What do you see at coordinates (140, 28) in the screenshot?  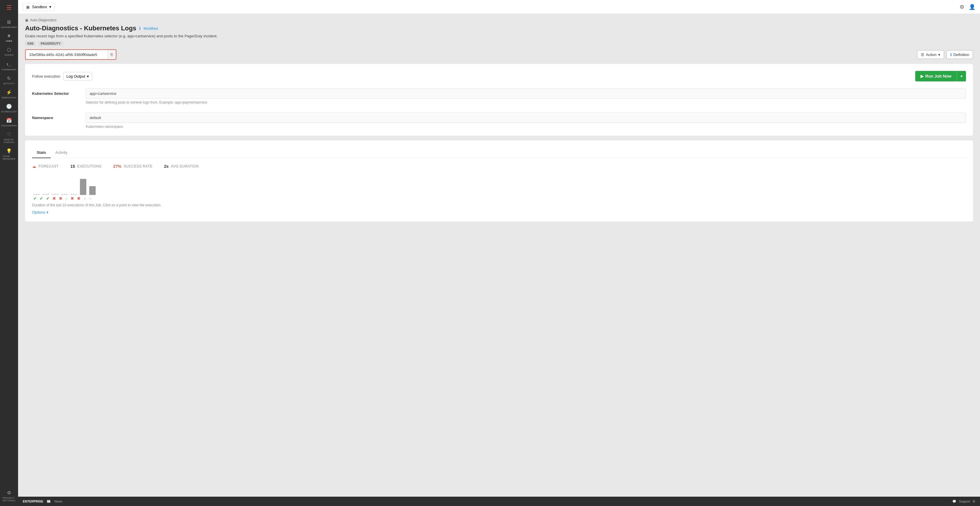 I see `info-icon: ℹ` at bounding box center [140, 28].